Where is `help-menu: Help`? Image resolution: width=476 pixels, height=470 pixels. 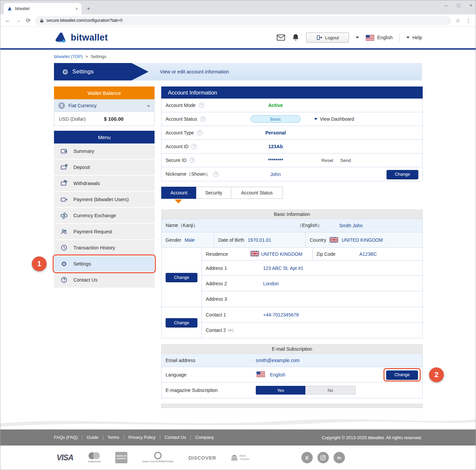 help-menu: Help is located at coordinates (414, 38).